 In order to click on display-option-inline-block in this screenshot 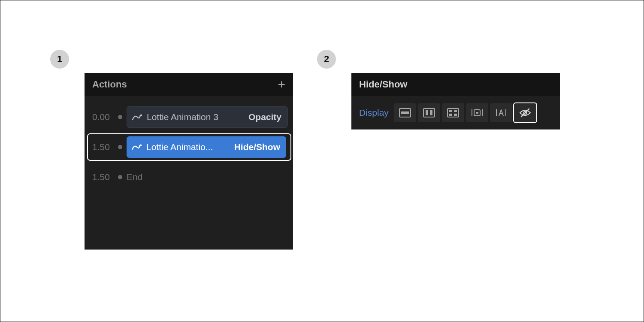, I will do `click(477, 113)`.